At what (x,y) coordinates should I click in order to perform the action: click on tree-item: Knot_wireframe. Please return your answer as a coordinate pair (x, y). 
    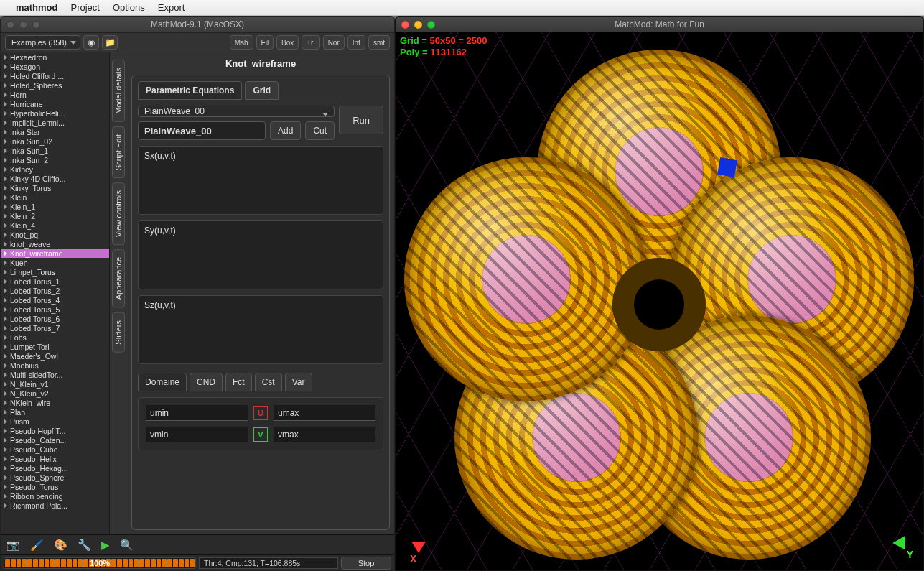
    Looking at the image, I should click on (55, 253).